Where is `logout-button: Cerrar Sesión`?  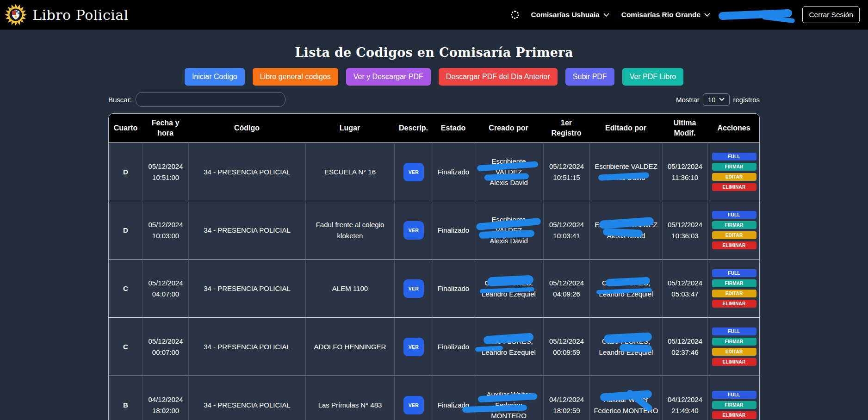
logout-button: Cerrar Sesión is located at coordinates (831, 15).